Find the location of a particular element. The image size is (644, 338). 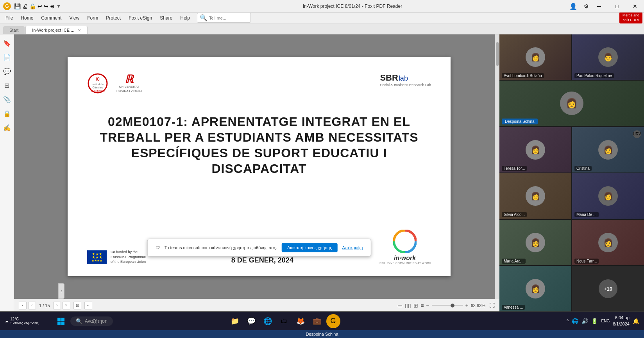

hide-button: Απόκρυψη is located at coordinates (352, 248).